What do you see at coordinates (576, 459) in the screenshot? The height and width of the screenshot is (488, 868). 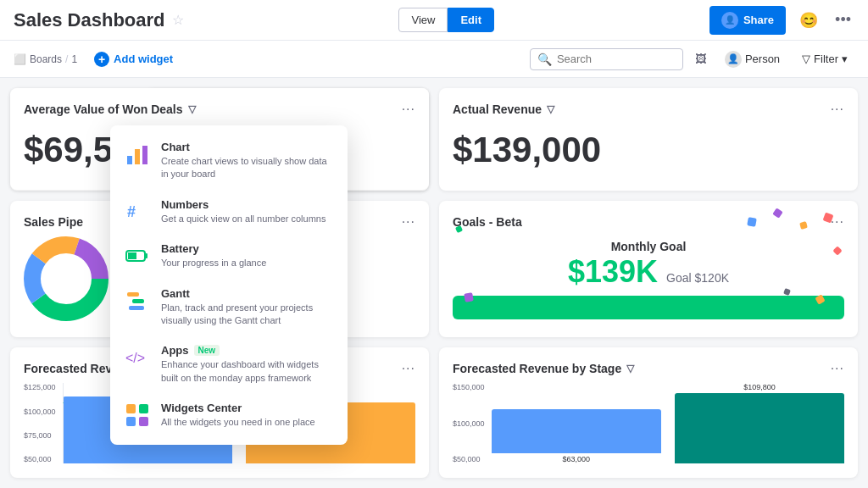 I see `bar-stage-1-label: $63,000` at bounding box center [576, 459].